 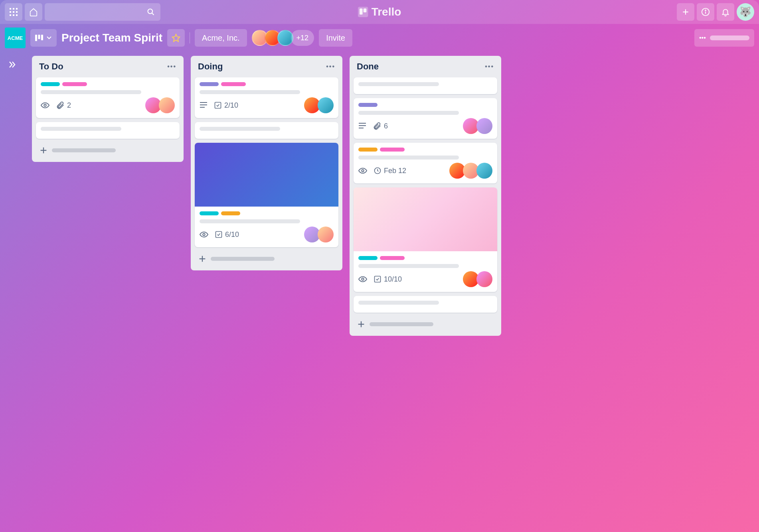 I want to click on star-button, so click(x=176, y=38).